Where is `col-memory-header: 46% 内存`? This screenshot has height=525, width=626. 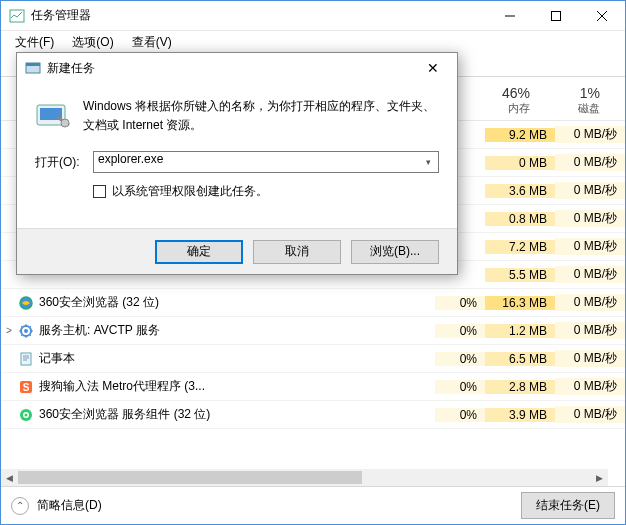 col-memory-header: 46% 内存 is located at coordinates (503, 100).